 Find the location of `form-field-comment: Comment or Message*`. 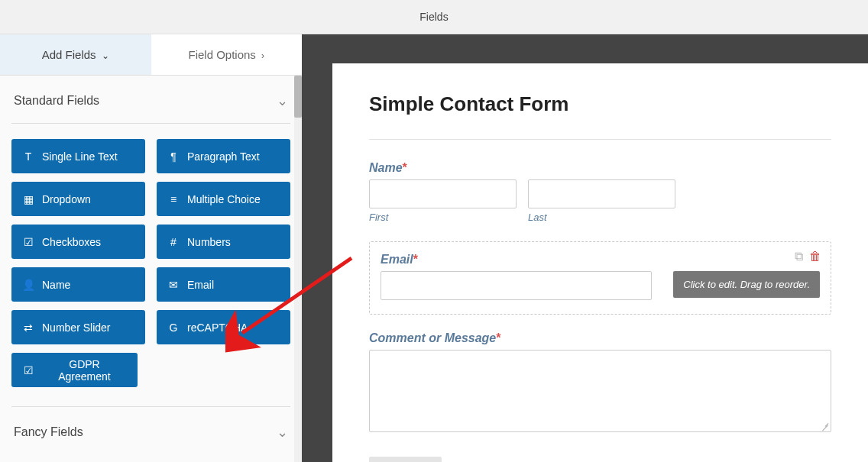

form-field-comment: Comment or Message* is located at coordinates (601, 382).